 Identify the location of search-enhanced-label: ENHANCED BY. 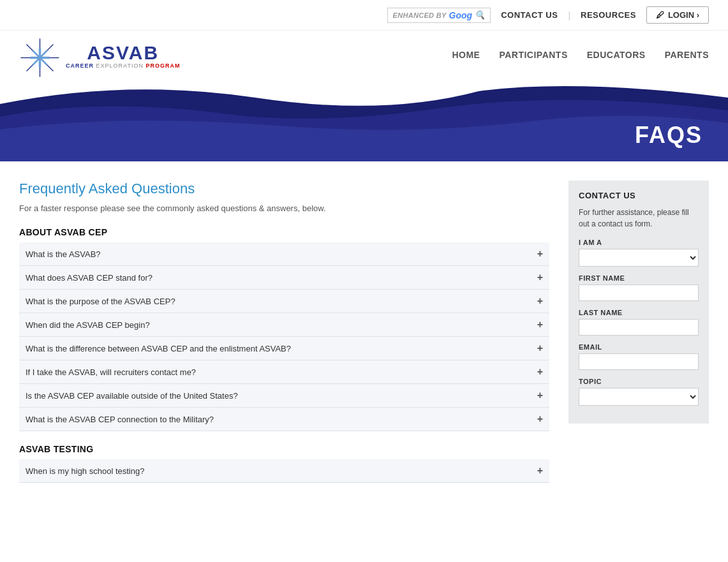
(420, 15).